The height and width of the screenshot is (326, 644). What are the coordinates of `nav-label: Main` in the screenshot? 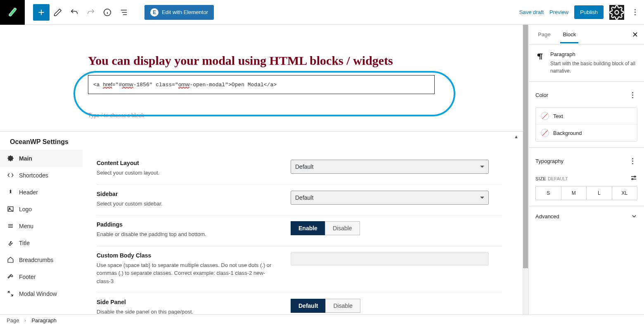 It's located at (26, 158).